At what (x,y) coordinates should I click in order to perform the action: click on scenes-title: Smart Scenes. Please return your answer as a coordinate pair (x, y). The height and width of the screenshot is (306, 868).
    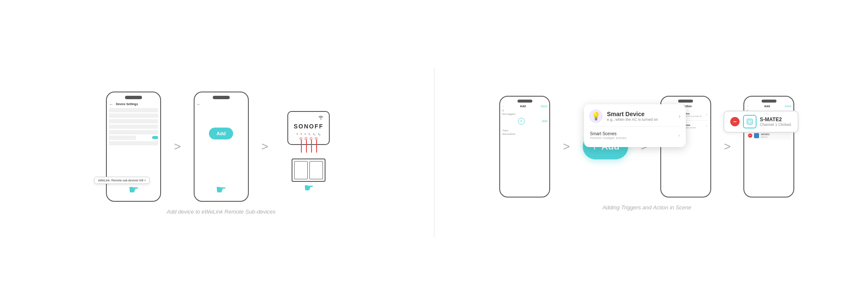
    Looking at the image, I should click on (608, 134).